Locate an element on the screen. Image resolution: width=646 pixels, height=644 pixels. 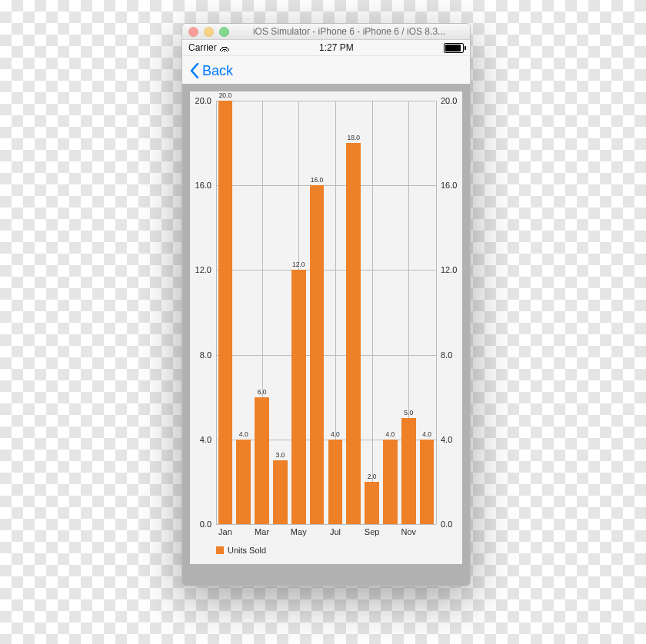
chart-legend: Units Sold is located at coordinates (241, 550).